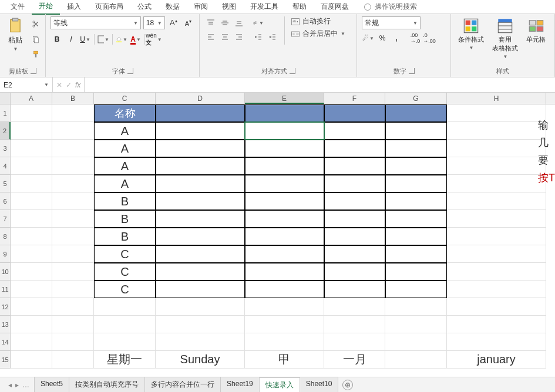 This screenshot has height=392, width=555. What do you see at coordinates (46, 7) in the screenshot?
I see `tab-home: 开始` at bounding box center [46, 7].